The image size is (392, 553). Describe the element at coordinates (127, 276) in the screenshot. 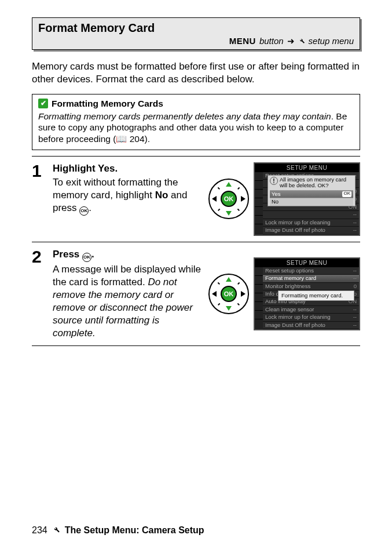

I see `step2-t1: A message will be displayed while the ca…` at that location.